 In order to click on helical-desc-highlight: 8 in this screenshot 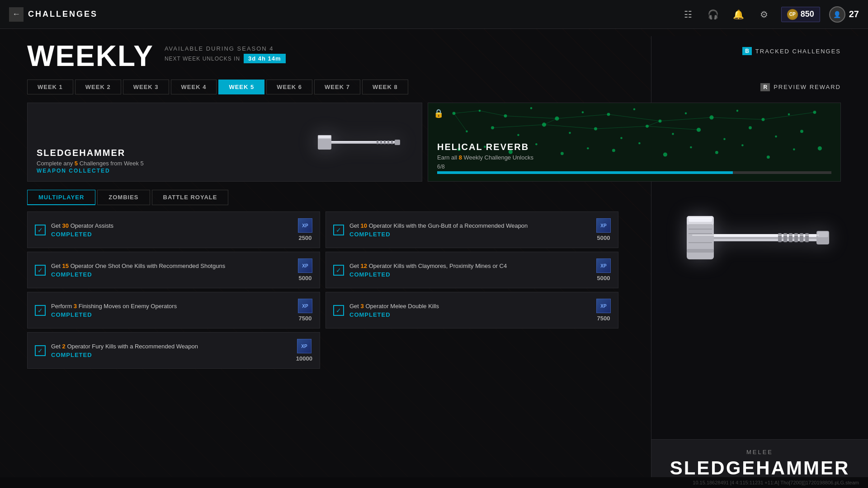, I will do `click(460, 157)`.